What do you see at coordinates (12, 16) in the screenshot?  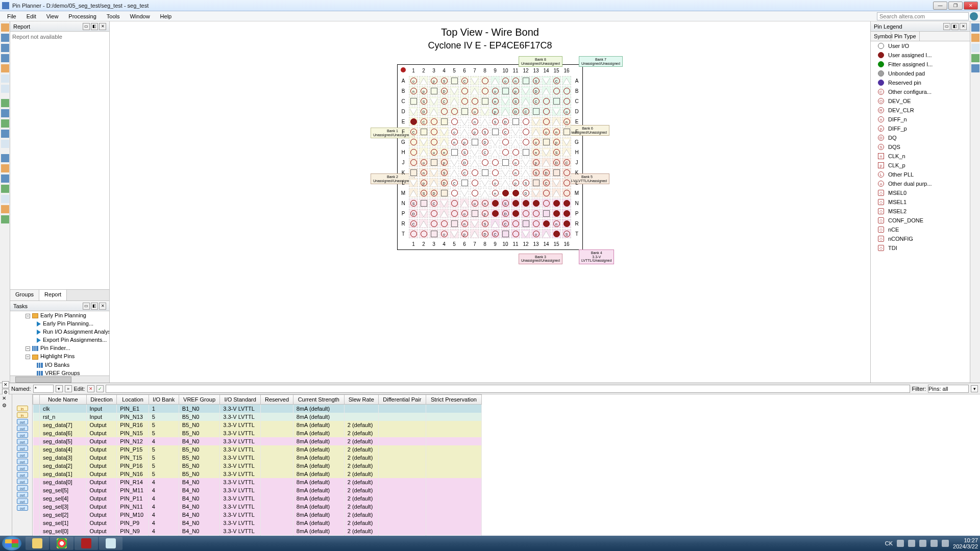 I see `menu-file: File` at bounding box center [12, 16].